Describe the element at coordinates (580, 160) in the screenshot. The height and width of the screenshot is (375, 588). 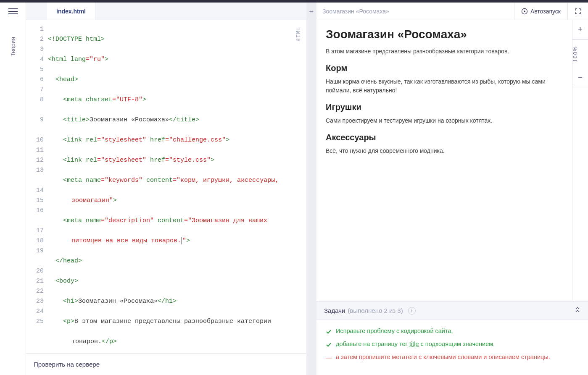
I see `zoom-rail: + 100% −` at that location.